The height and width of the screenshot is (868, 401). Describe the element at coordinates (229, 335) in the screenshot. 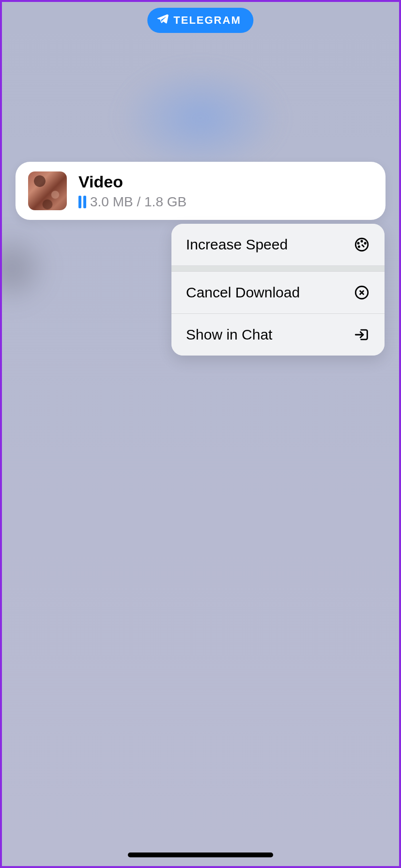

I see `show-in-chat-label: Show in Chat` at that location.